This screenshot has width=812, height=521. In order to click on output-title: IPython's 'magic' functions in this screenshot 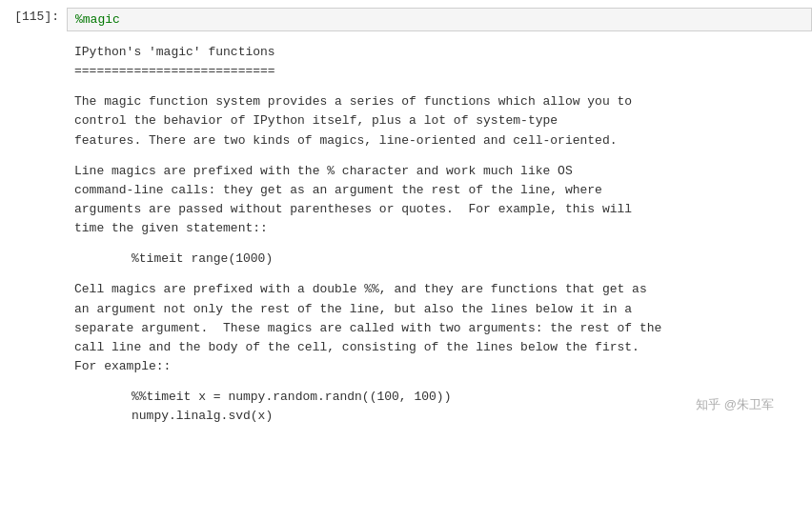, I will do `click(439, 52)`.